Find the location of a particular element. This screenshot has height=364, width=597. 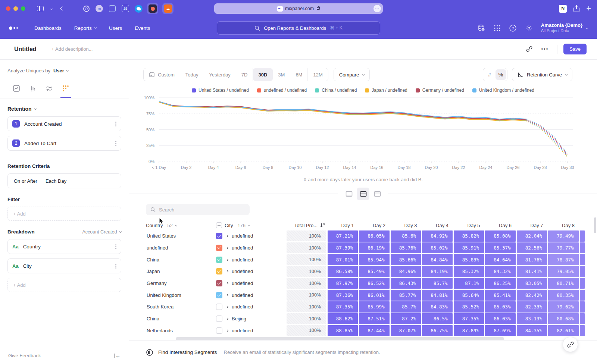

retention-value-cell: 87.36% is located at coordinates (343, 295).